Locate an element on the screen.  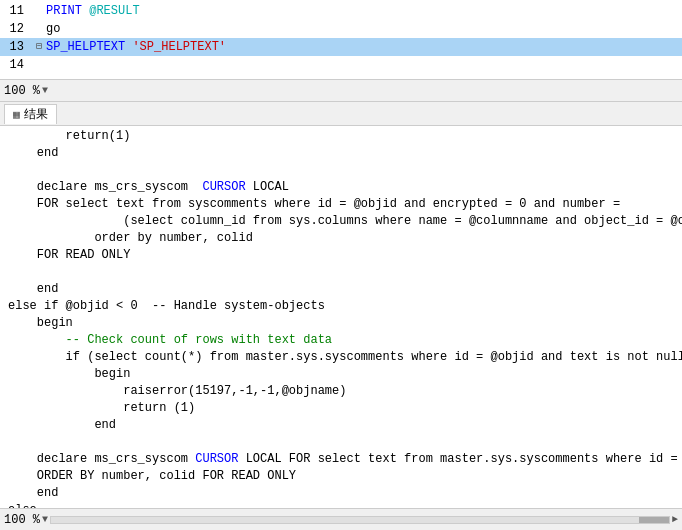
line-content: go is located at coordinates (364, 29).